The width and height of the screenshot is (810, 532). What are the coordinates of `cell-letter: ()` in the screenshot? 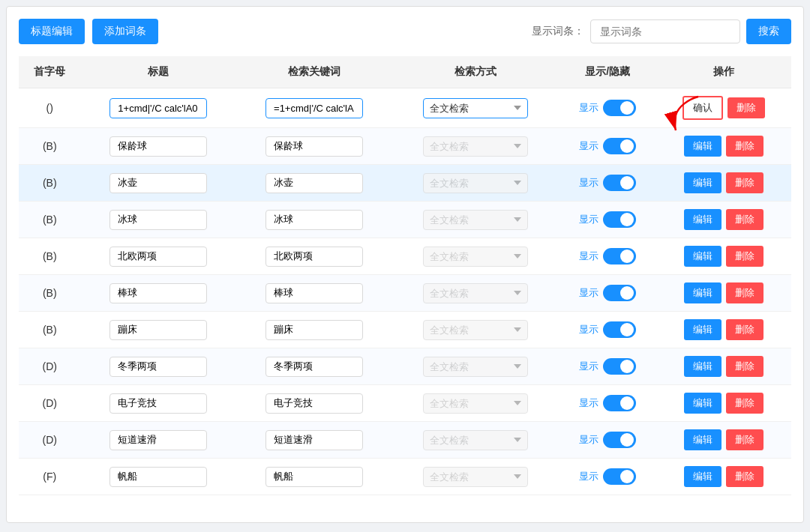 It's located at (50, 108).